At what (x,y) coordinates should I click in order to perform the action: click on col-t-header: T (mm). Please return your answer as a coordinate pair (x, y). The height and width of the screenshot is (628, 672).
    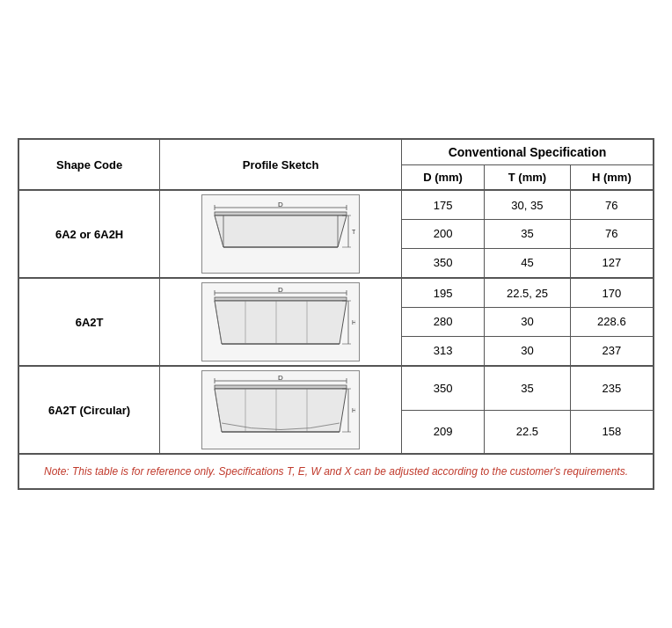
    Looking at the image, I should click on (528, 178).